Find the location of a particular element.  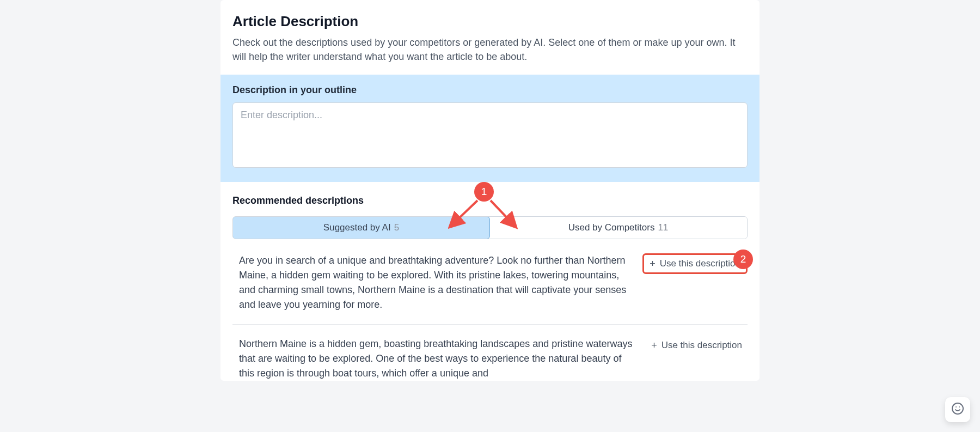

smiley-icon is located at coordinates (958, 410).